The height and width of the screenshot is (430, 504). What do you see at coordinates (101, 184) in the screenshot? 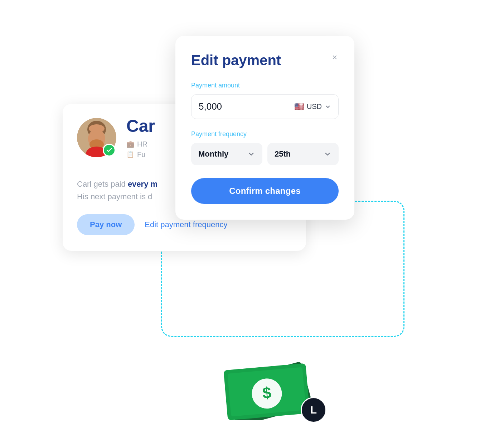
I see `body-prefix: Carl gets paid` at bounding box center [101, 184].